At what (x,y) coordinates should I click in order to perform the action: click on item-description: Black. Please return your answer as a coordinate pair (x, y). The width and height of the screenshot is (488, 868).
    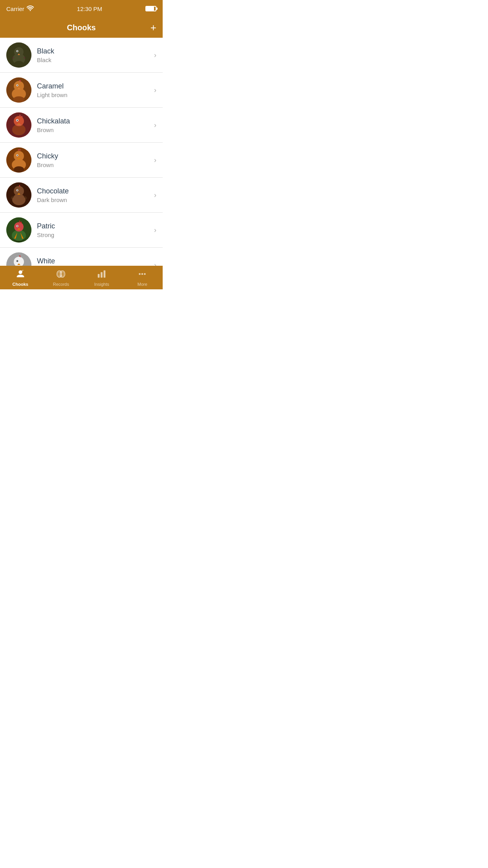
    Looking at the image, I should click on (94, 60).